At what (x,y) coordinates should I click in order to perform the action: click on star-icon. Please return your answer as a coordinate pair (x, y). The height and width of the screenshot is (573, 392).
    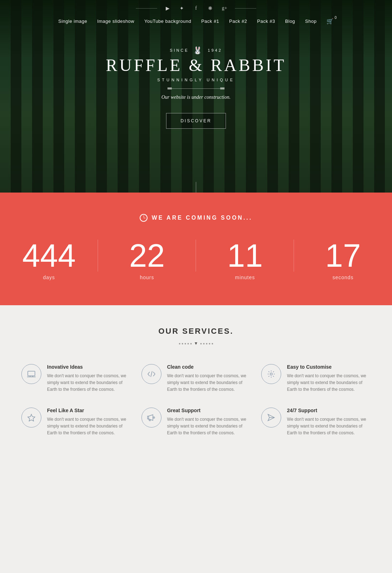
    Looking at the image, I should click on (31, 418).